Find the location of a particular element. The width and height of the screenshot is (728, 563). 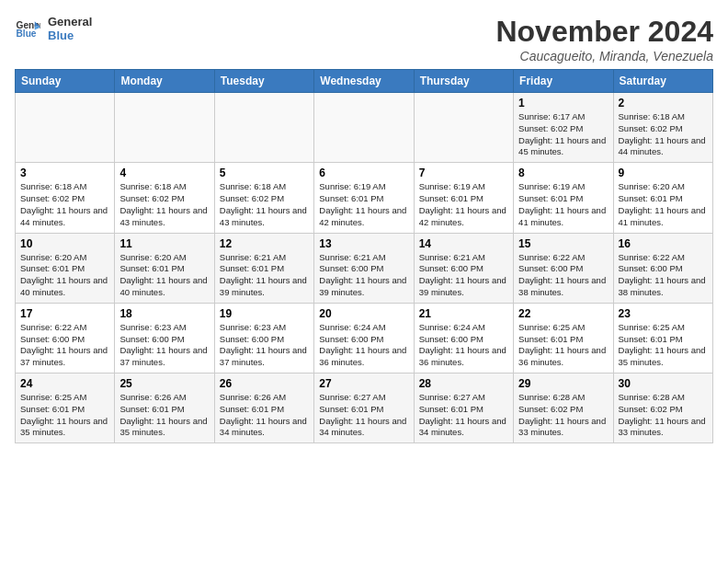

calendar-cell: 15Sunrise: 6:22 AMSunset: 6:00 PMDayligh… is located at coordinates (563, 268).